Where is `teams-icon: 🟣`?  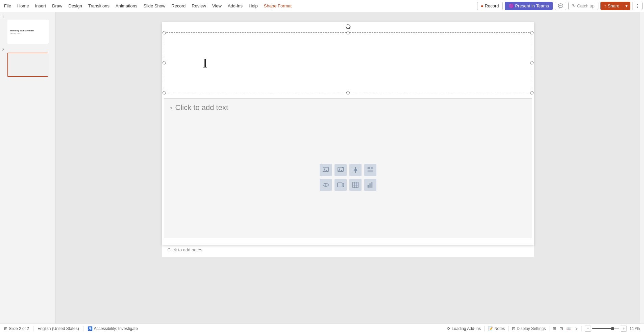
teams-icon: 🟣 is located at coordinates (511, 6).